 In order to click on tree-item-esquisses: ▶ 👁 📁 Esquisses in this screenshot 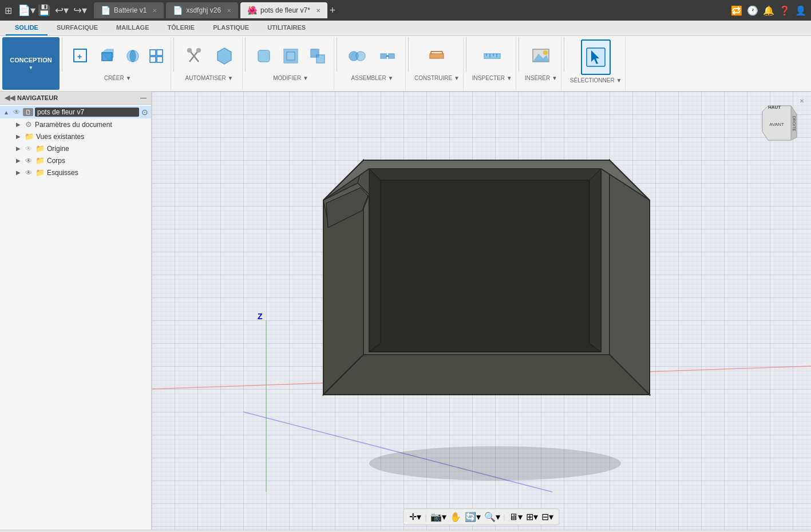, I will do `click(76, 173)`.